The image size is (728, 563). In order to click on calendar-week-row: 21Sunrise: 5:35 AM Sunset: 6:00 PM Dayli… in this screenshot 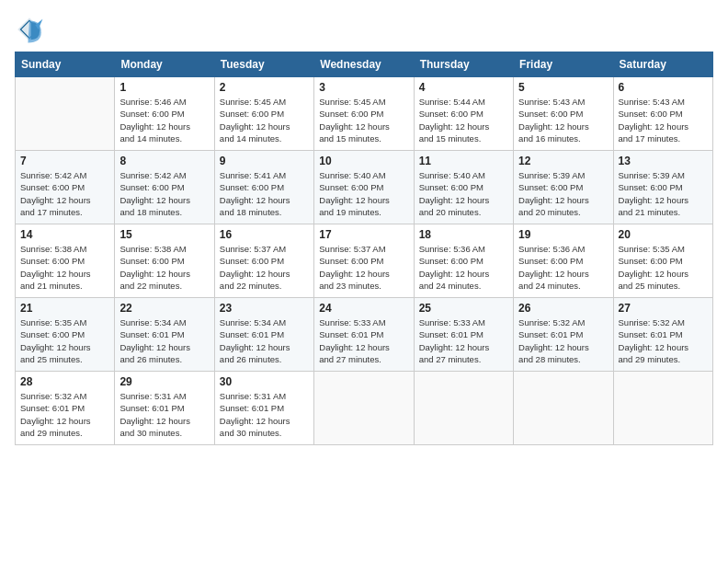, I will do `click(364, 335)`.